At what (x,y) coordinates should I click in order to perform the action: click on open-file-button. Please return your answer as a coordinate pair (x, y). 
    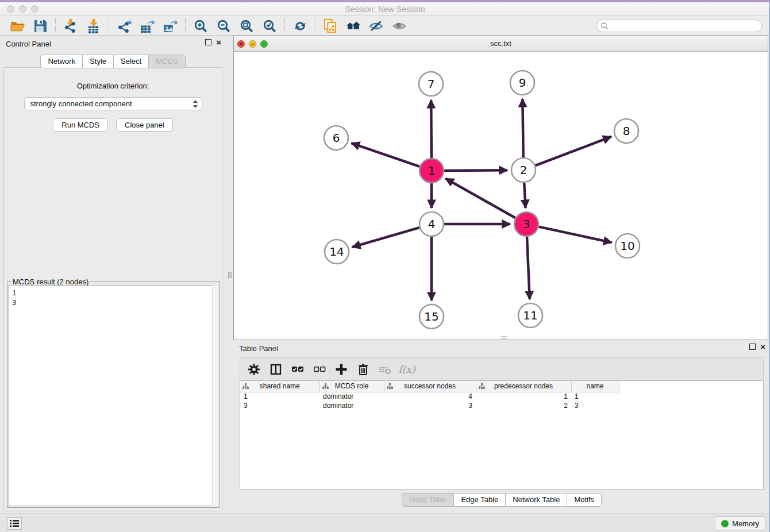
    Looking at the image, I should click on (17, 26).